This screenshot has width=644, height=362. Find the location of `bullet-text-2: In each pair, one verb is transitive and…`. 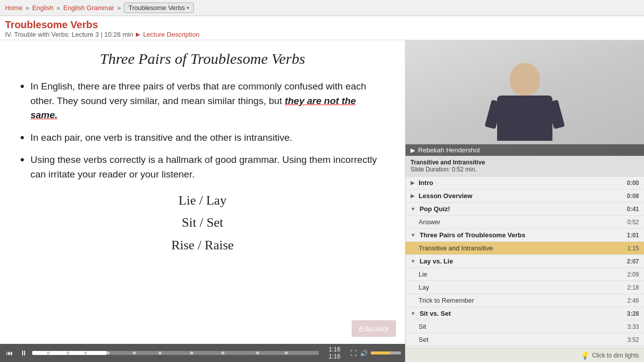

bullet-text-2: In each pair, one verb is transitive and… is located at coordinates (161, 138).